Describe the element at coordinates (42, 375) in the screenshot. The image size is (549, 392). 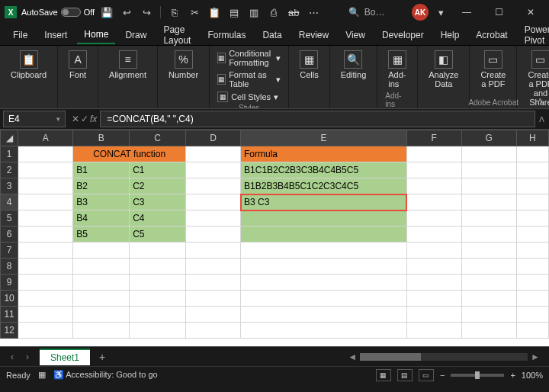
I see `stats-icon: ▦` at that location.